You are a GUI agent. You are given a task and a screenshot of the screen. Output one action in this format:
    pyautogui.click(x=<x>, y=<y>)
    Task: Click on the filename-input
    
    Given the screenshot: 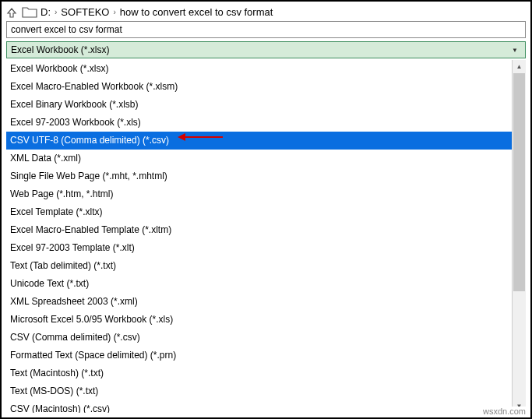 What is the action you would take?
    pyautogui.click(x=266, y=30)
    